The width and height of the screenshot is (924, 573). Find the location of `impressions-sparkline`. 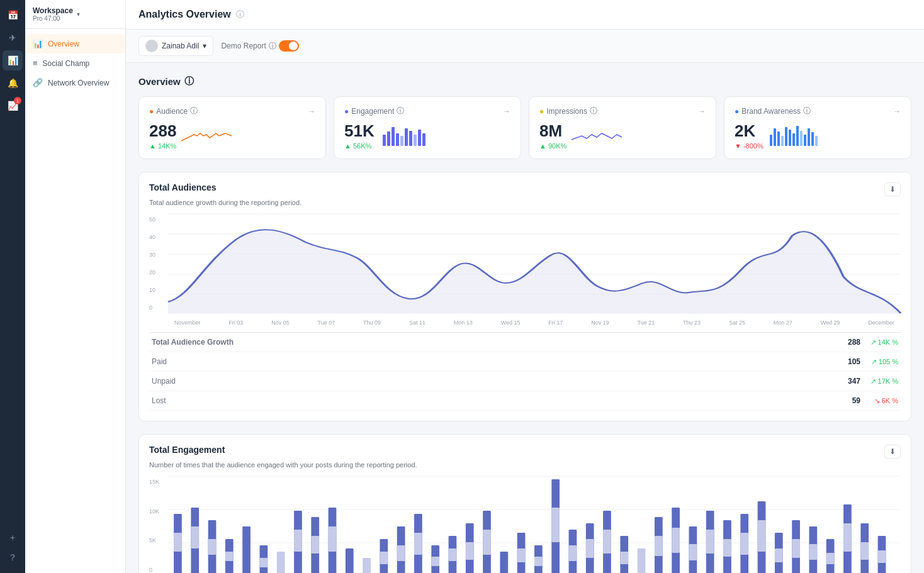

impressions-sparkline is located at coordinates (638, 136).